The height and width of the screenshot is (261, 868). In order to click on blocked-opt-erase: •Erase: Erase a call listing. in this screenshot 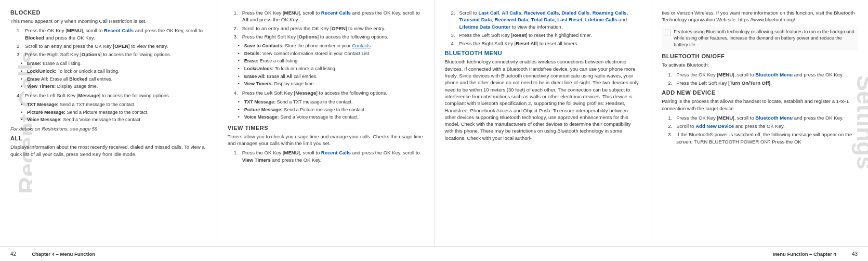, I will do `click(113, 63)`.